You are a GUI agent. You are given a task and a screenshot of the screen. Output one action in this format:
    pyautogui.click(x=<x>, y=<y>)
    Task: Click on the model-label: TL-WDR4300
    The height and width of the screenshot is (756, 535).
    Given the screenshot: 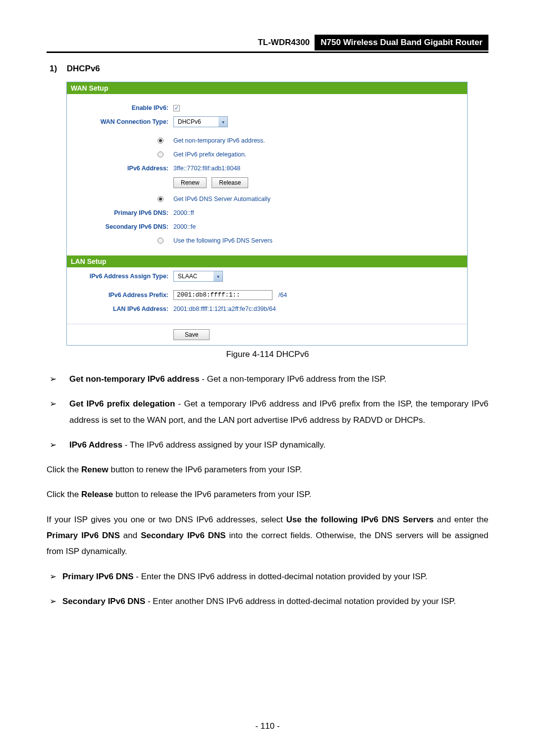 What is the action you would take?
    pyautogui.click(x=283, y=43)
    